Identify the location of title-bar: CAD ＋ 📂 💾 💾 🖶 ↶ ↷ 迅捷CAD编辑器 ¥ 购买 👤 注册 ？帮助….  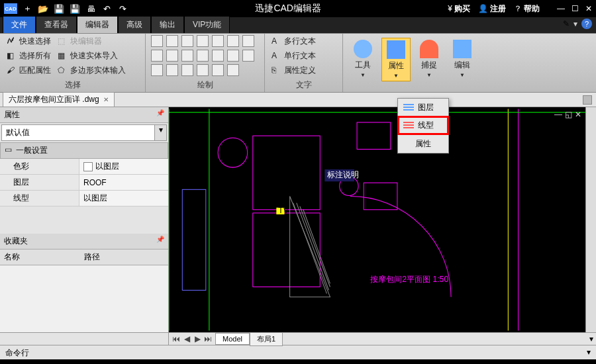
(298, 9).